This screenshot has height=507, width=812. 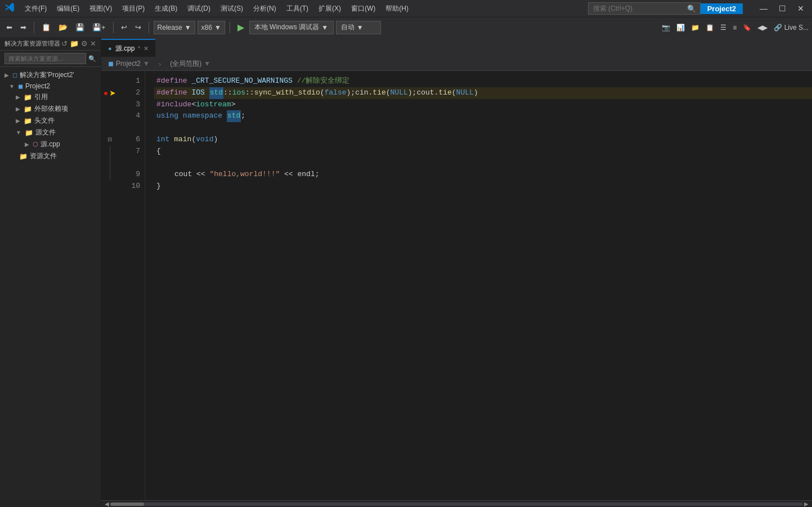 I want to click on scroll-right-button: ▶, so click(x=806, y=504).